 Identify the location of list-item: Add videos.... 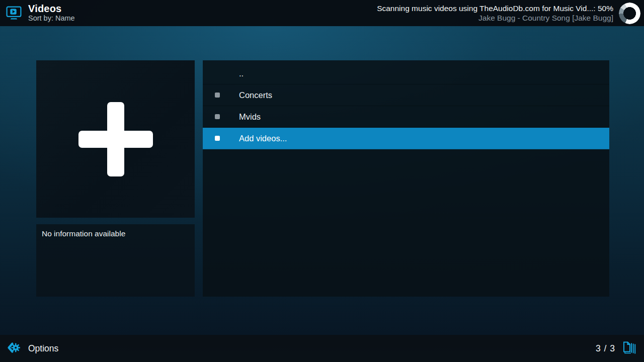
(406, 139).